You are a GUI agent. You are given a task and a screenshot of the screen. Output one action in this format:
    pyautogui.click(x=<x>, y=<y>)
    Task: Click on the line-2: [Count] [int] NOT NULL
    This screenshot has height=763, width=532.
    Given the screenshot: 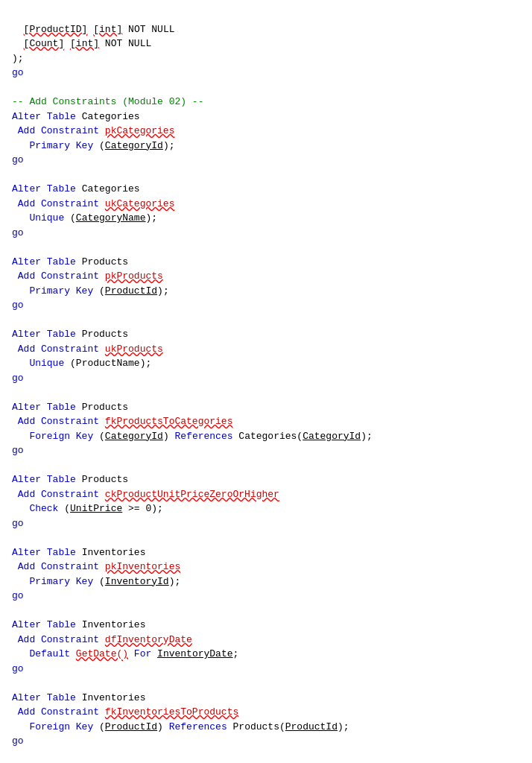 What is the action you would take?
    pyautogui.click(x=82, y=43)
    